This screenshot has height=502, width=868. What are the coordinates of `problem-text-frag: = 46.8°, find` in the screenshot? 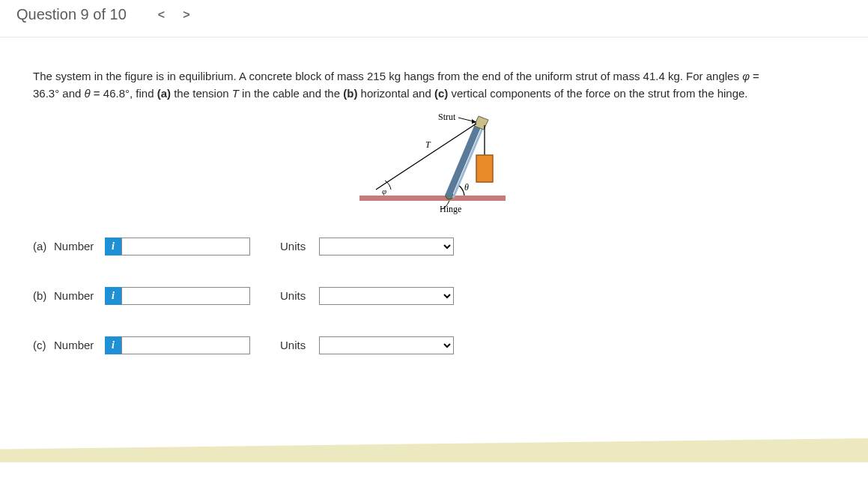 It's located at (124, 93).